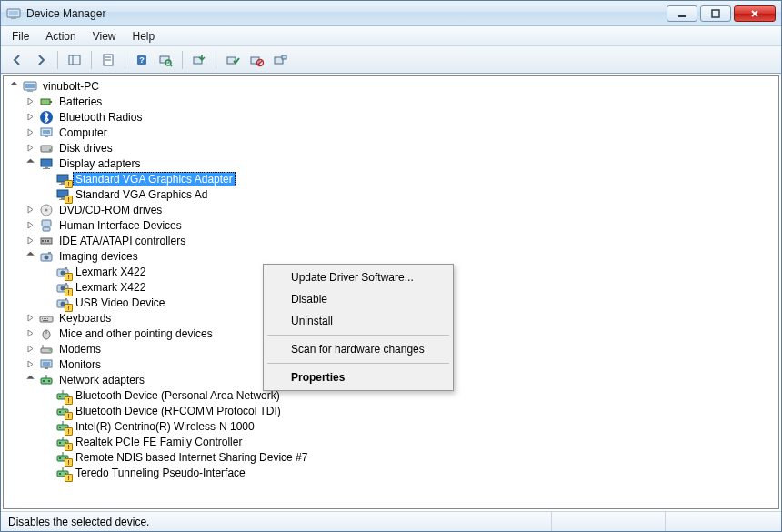  Describe the element at coordinates (233, 60) in the screenshot. I see `enable-button` at that location.